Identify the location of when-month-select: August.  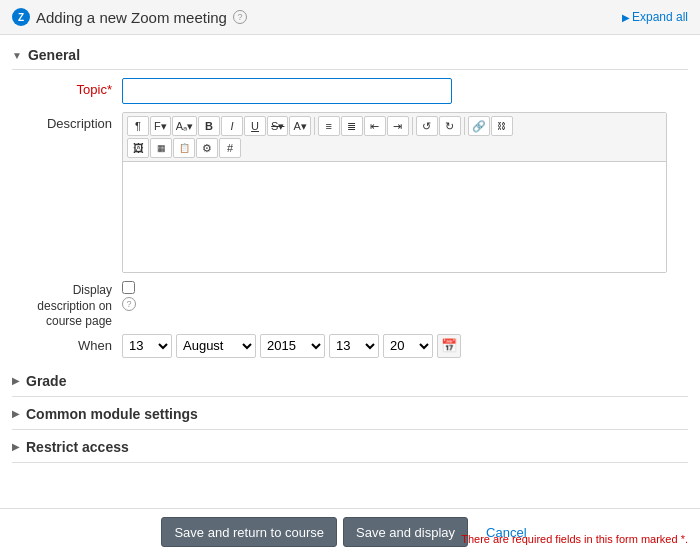
(216, 346).